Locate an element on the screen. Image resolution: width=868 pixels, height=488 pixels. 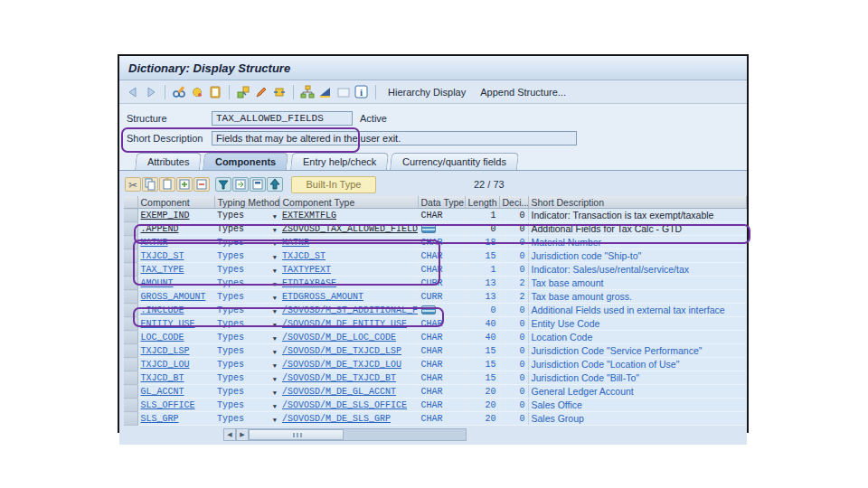
component-link: SLS_OFFICE is located at coordinates (168, 405).